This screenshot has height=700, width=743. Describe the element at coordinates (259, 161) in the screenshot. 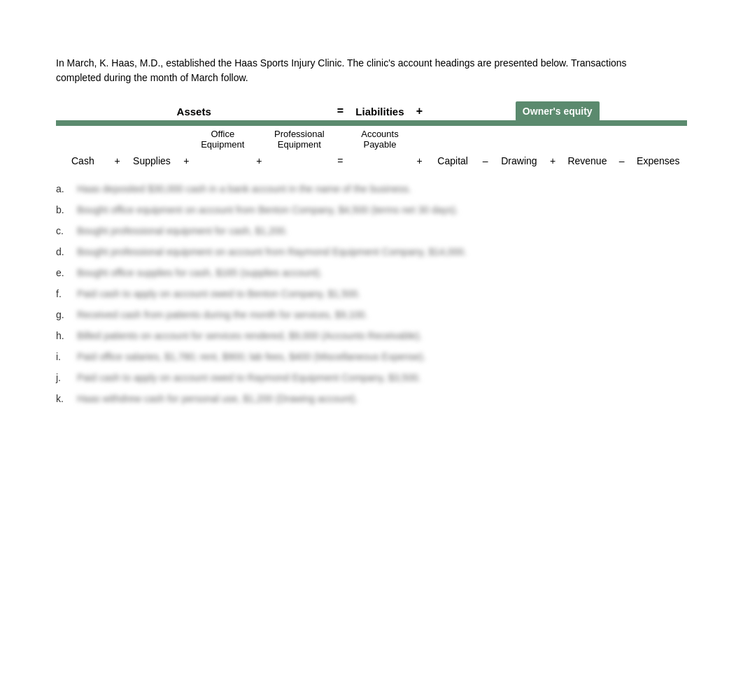

I see `plus-op-3: +` at that location.